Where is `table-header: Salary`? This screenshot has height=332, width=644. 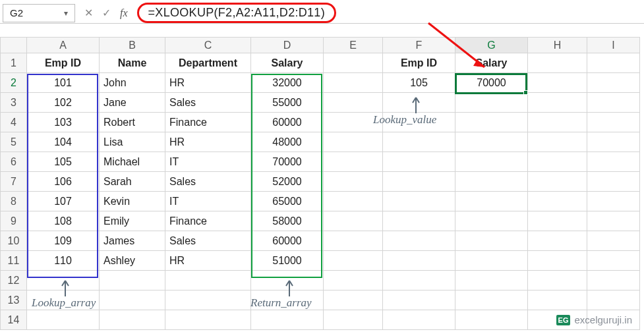 table-header: Salary is located at coordinates (287, 63).